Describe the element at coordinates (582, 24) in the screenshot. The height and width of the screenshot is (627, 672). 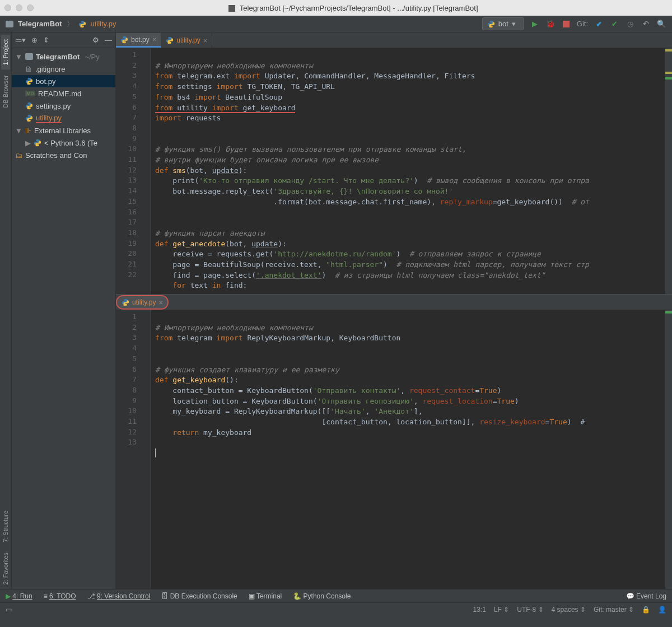
I see `git-label: Git:` at that location.